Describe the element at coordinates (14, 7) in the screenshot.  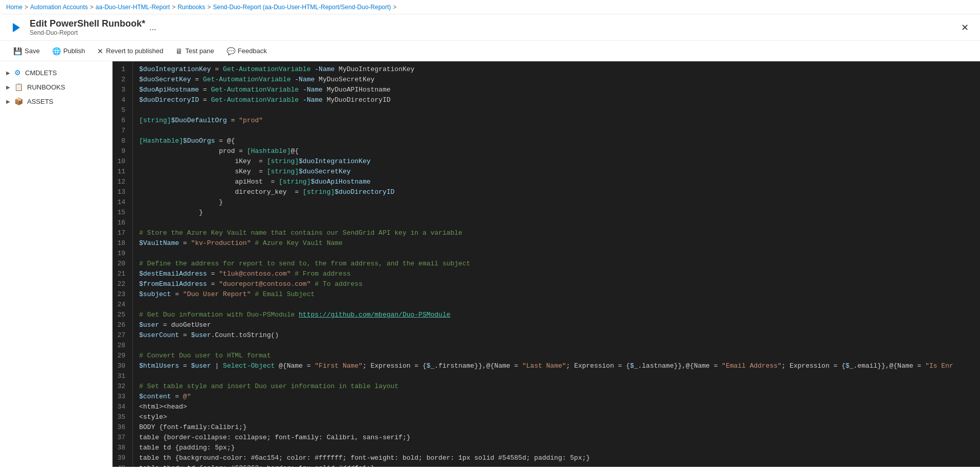
I see `breadcrumb-home: Home` at that location.